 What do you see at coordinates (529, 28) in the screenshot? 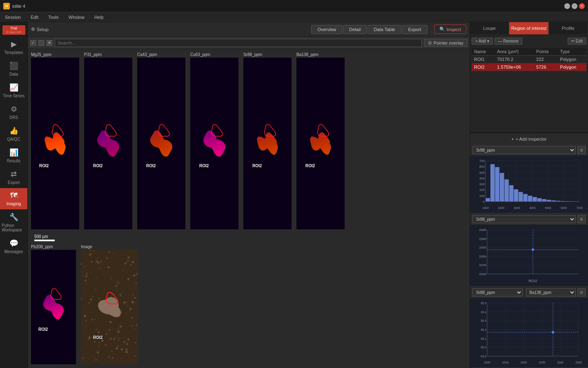
I see `tab-roi: Region of interest` at bounding box center [529, 28].